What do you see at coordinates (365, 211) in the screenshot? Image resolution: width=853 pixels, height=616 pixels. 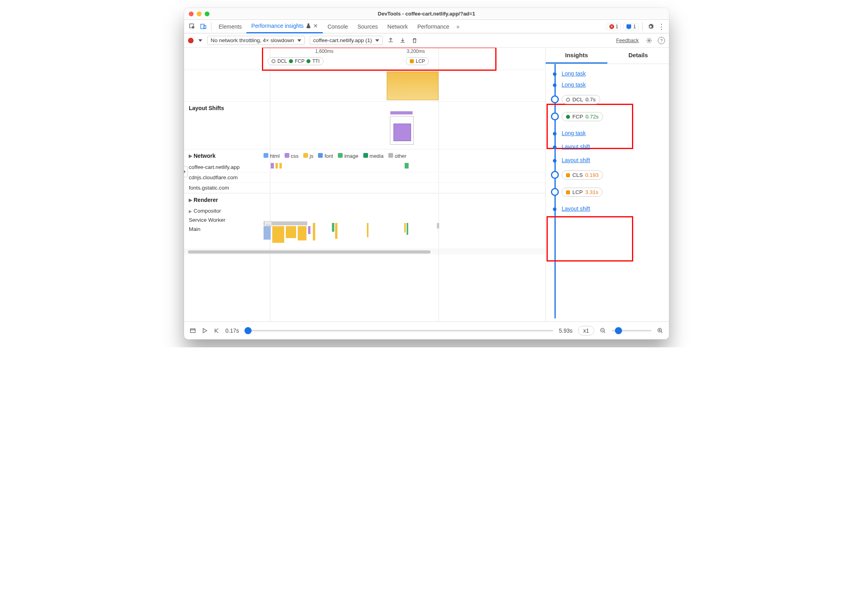 I see `thread-compositor: ▶Compositor` at bounding box center [365, 211].